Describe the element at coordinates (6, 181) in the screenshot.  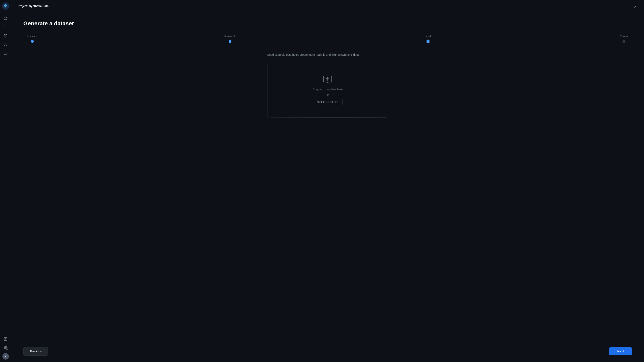
I see `sidebar: Y` at that location.